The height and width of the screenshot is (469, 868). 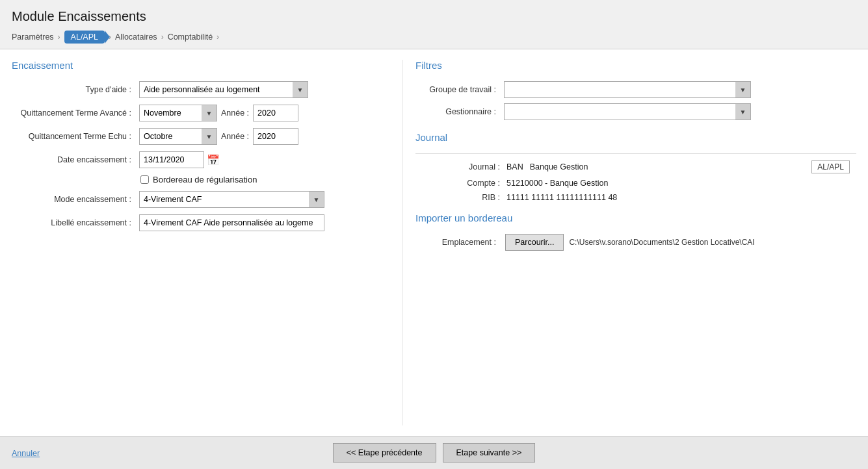 I want to click on quittancement-avance-row: Quittancement Terme Avancé : Novembre ▼ …, so click(x=200, y=113).